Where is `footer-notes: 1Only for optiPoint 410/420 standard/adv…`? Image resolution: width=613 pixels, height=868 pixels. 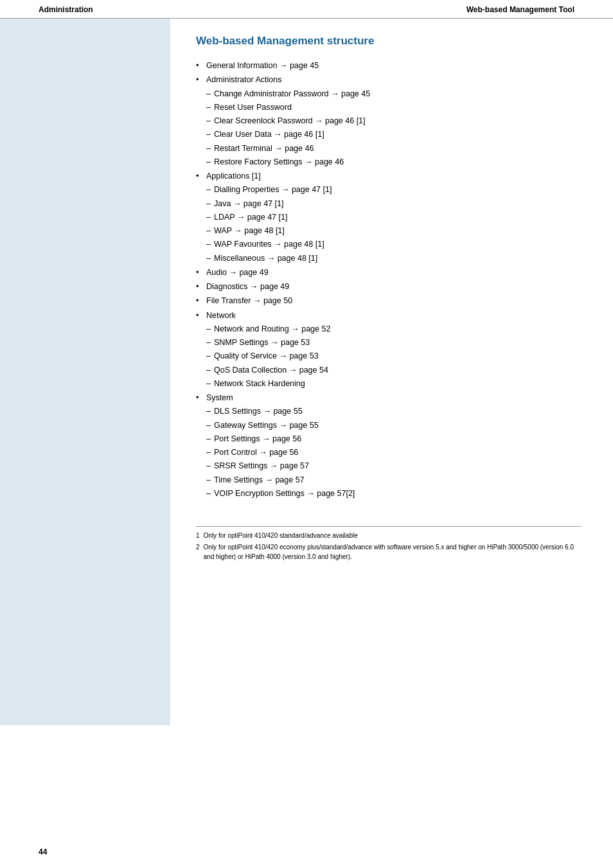 footer-notes: 1Only for optiPoint 410/420 standard/adv… is located at coordinates (388, 544).